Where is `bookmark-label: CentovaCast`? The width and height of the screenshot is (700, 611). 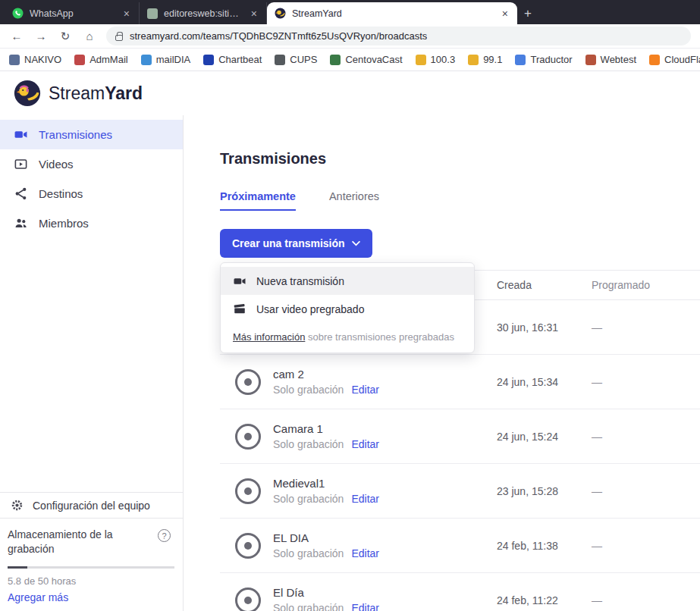
bookmark-label: CentovaCast is located at coordinates (373, 59).